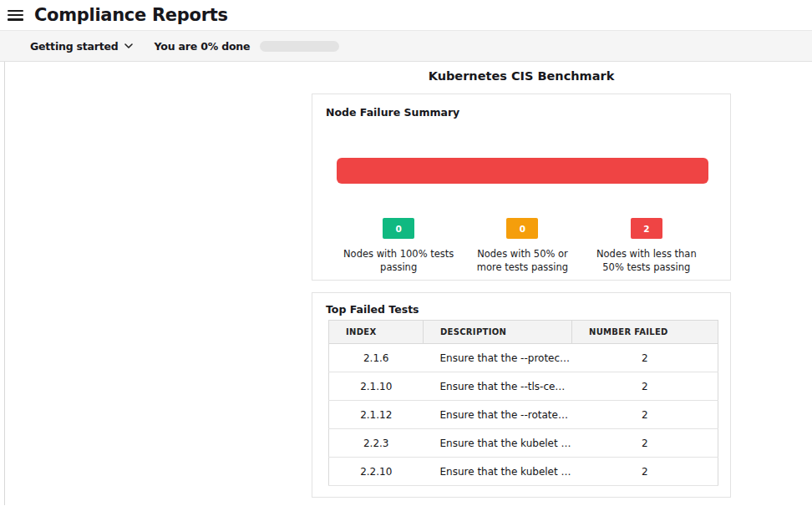  I want to click on table-row: 2.1.6 Ensure that the --protec… 2, so click(524, 358).